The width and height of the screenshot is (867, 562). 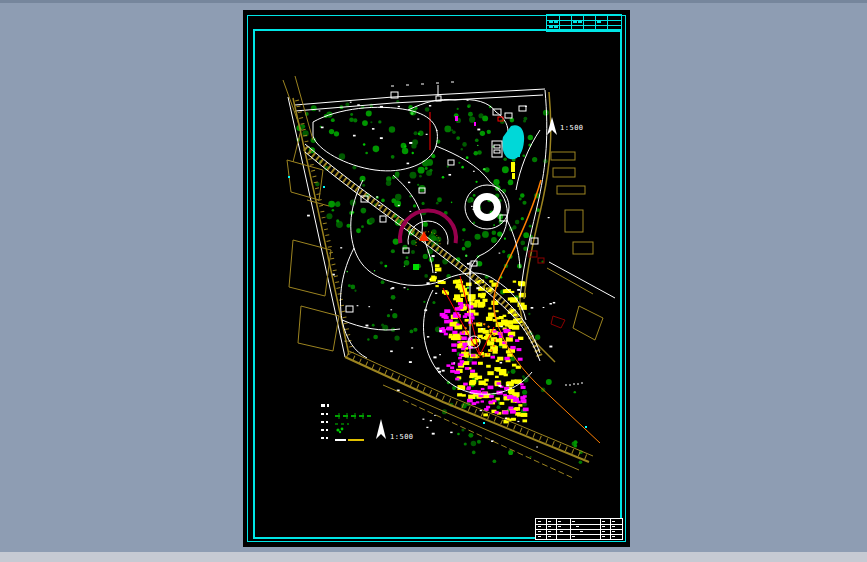 I want to click on legend-swatch-ground-cover, so click(x=338, y=430).